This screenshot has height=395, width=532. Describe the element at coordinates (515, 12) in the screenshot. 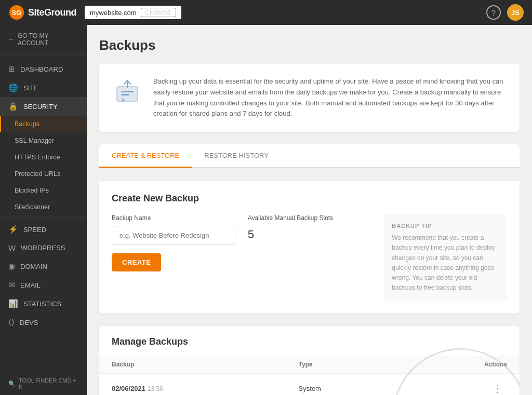

I see `user-avatar: JS` at that location.